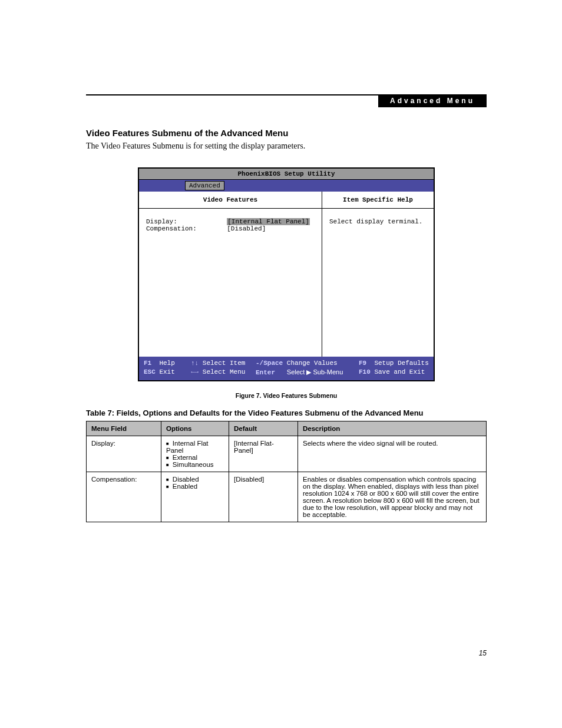  Describe the element at coordinates (246, 229) in the screenshot. I see `bios-field-compensation-value: [Disabled]` at that location.